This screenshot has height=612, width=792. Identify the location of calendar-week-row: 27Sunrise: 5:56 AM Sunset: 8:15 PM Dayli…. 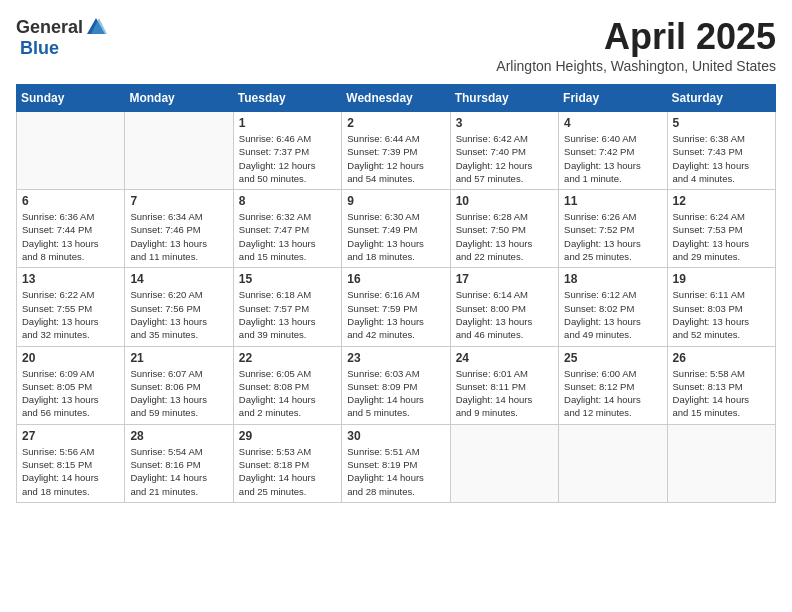
(396, 463).